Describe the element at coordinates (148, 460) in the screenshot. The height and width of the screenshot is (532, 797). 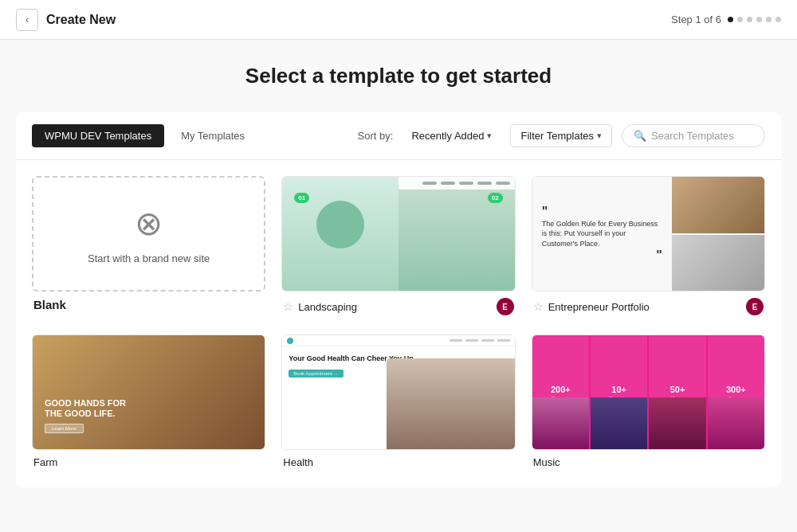
I see `farm-footer: Farm` at that location.